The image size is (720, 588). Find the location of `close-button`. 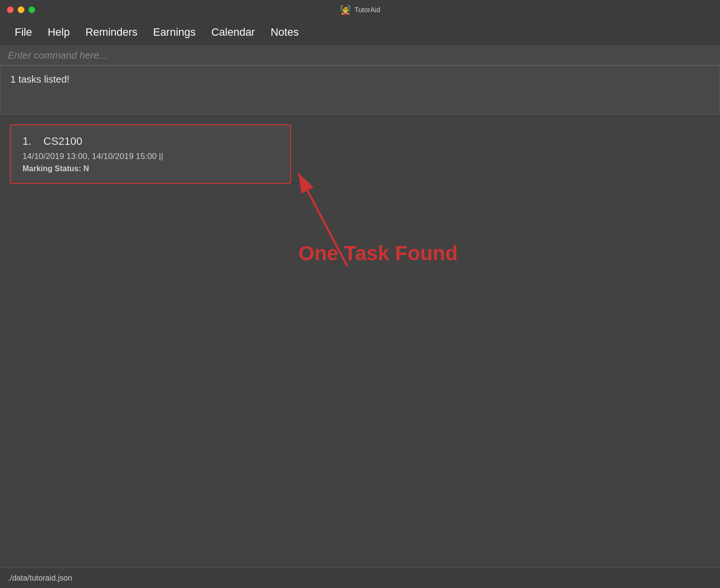

close-button is located at coordinates (10, 10).